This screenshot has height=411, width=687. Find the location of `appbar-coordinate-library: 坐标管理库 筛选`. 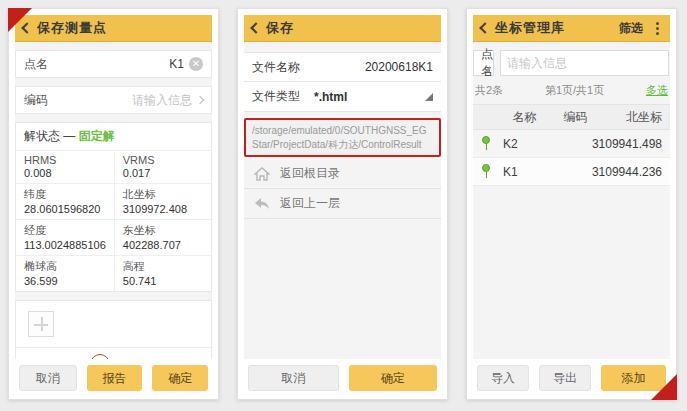

appbar-coordinate-library: 坐标管理库 筛选 is located at coordinates (572, 28).